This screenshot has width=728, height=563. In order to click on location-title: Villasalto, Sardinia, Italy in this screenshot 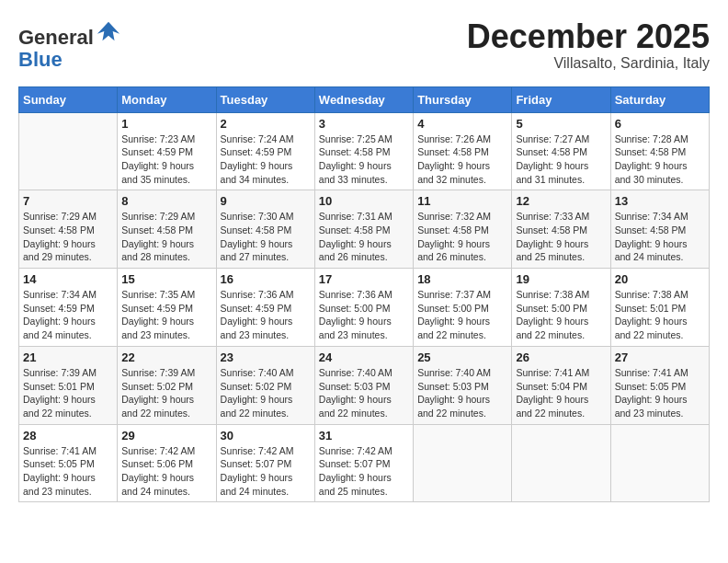, I will do `click(588, 63)`.